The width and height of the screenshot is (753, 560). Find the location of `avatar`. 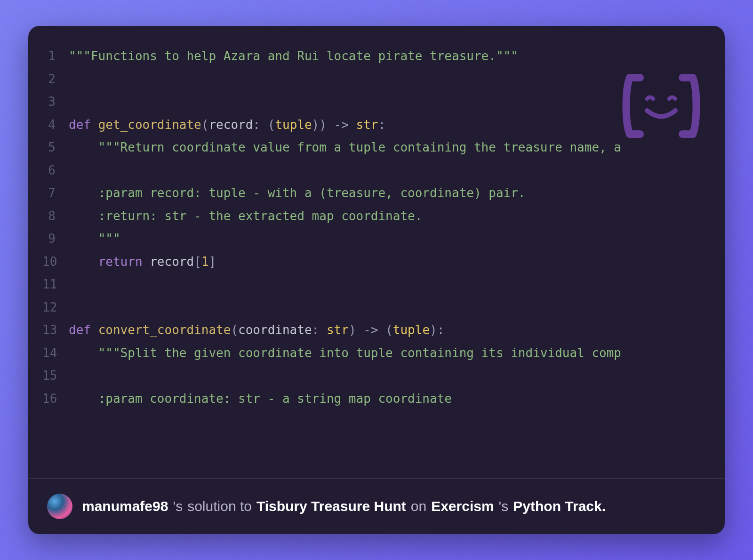

avatar is located at coordinates (60, 506).